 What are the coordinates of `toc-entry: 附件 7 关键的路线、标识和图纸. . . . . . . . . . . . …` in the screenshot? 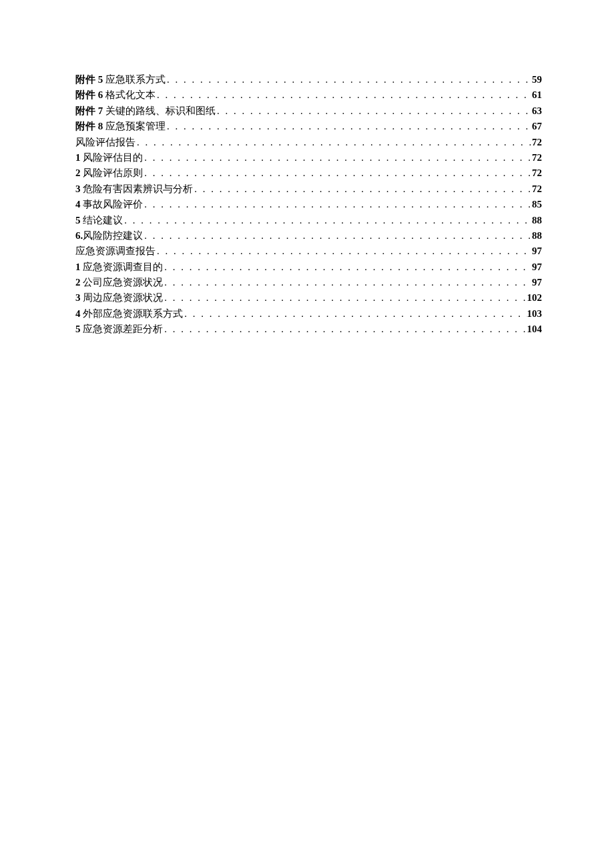 It's located at (308, 111).